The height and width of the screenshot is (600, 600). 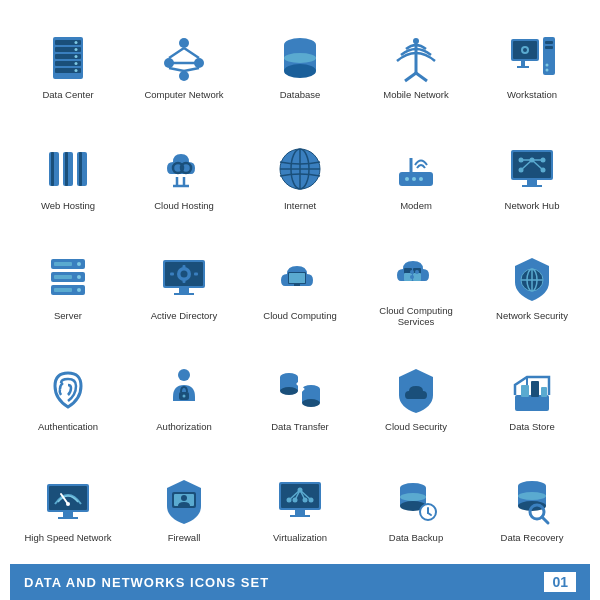 What do you see at coordinates (532, 288) in the screenshot?
I see `icon-network-security: Network Security` at bounding box center [532, 288].